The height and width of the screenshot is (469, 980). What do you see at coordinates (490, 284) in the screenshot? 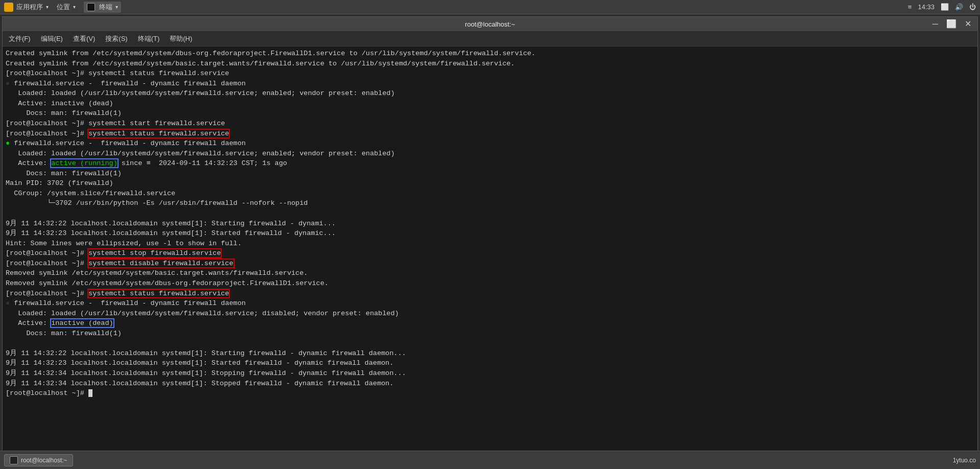
I see `terminal-line: Removed symlink /etc/systemd/system/dbus…` at bounding box center [490, 284].